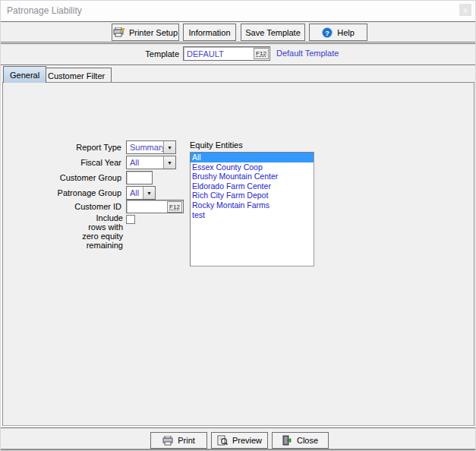 The height and width of the screenshot is (451, 476). I want to click on report-type-value: Summary, so click(145, 147).